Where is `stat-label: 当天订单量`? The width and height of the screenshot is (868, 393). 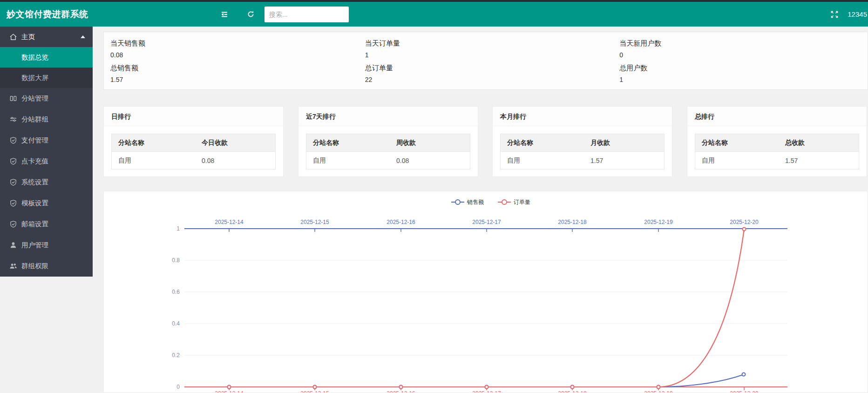
stat-label: 当天订单量 is located at coordinates (489, 44).